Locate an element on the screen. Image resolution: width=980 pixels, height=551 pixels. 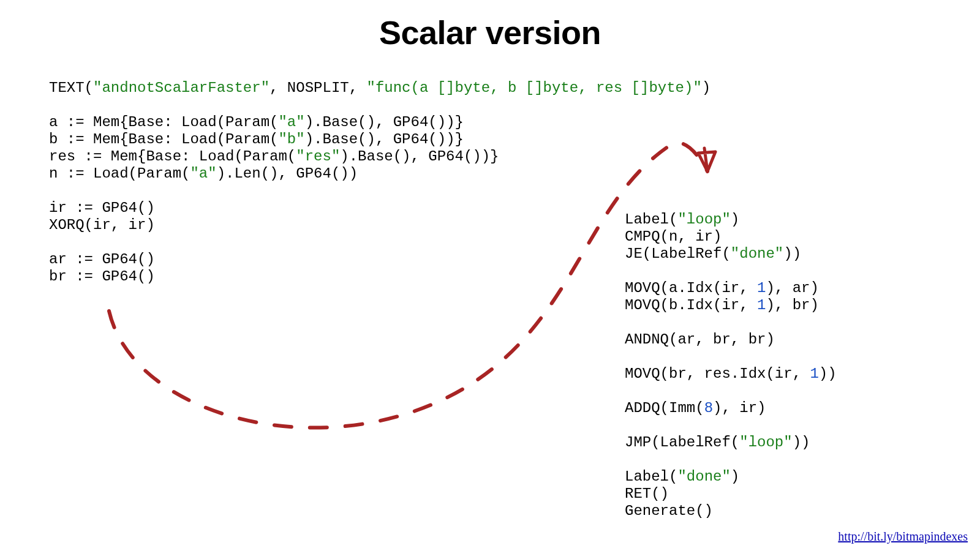
code-token: MOVQ(br, res.Idx(ir, is located at coordinates (717, 373).